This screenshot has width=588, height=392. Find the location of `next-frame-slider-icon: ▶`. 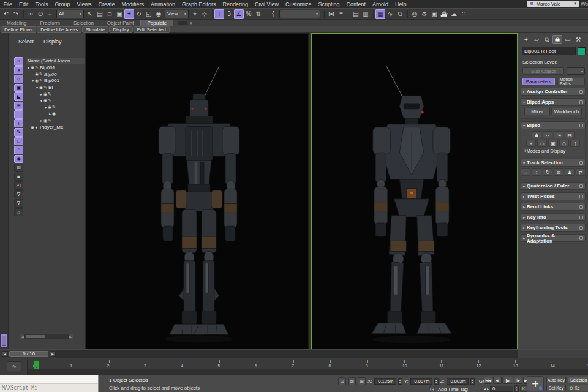

next-frame-slider-icon: ▶ is located at coordinates (53, 354).